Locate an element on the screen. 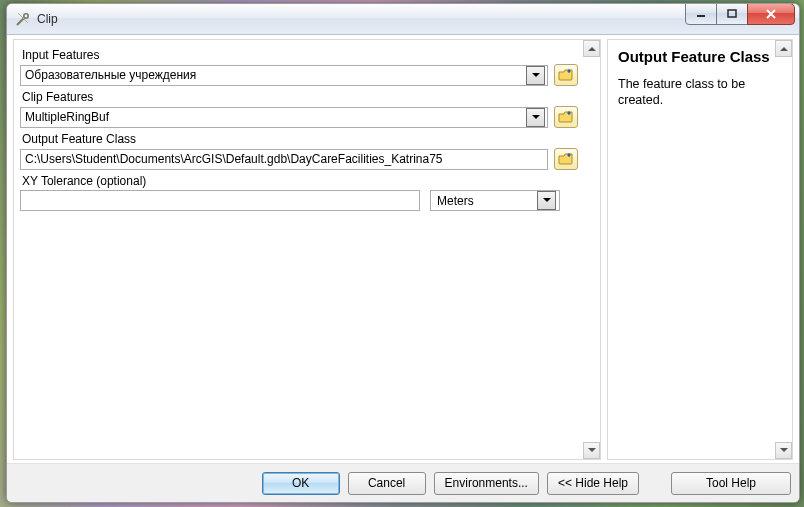  xy-tolerance-units-dropdown-icon is located at coordinates (546, 200).